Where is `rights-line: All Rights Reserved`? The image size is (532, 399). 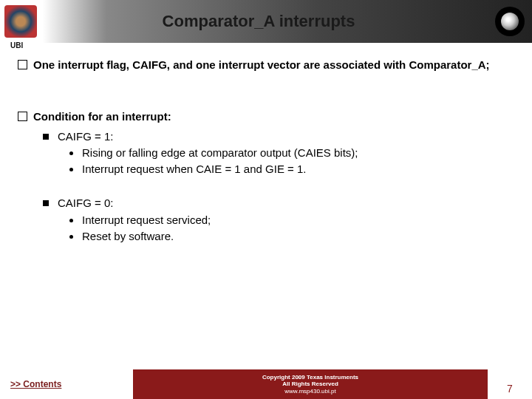 rights-line: All Rights Reserved is located at coordinates (310, 384).